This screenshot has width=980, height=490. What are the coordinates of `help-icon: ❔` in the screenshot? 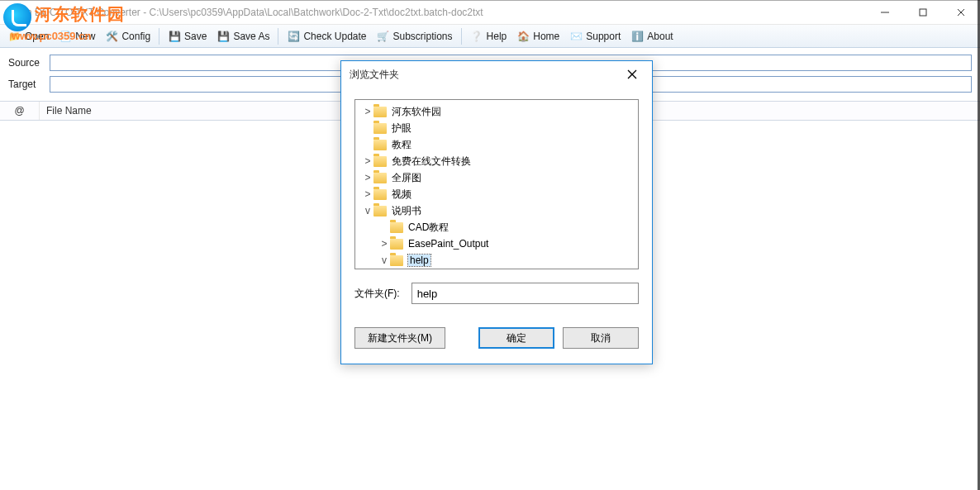 It's located at (477, 36).